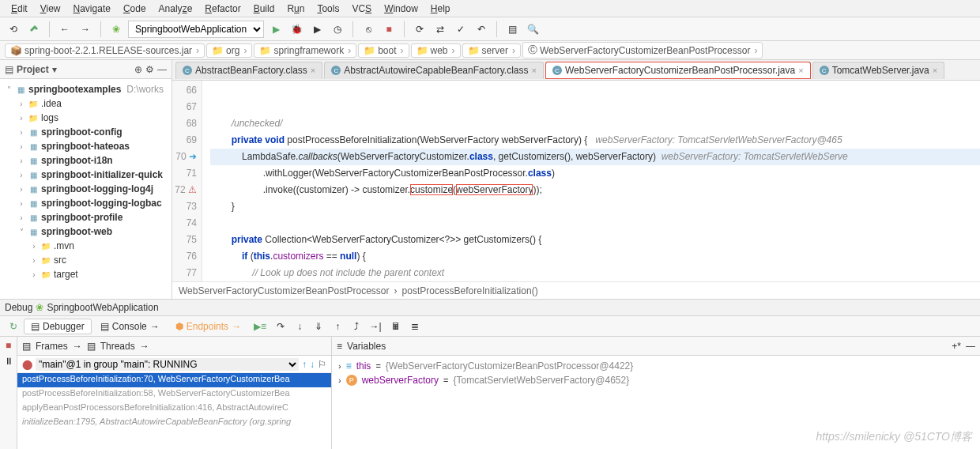 The height and width of the screenshot is (449, 980). Describe the element at coordinates (490, 326) in the screenshot. I see `debug-toolbar: ↻ ▤ Debugger ▤ Console → ⬢ Endpoints → ▶…` at that location.